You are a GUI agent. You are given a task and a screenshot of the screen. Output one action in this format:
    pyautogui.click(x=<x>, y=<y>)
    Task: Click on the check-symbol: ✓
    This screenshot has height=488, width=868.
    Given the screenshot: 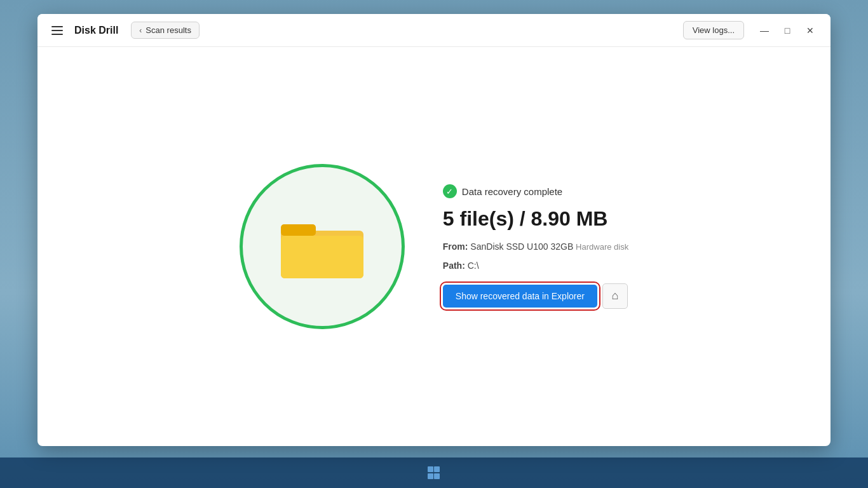 What is the action you would take?
    pyautogui.click(x=450, y=192)
    